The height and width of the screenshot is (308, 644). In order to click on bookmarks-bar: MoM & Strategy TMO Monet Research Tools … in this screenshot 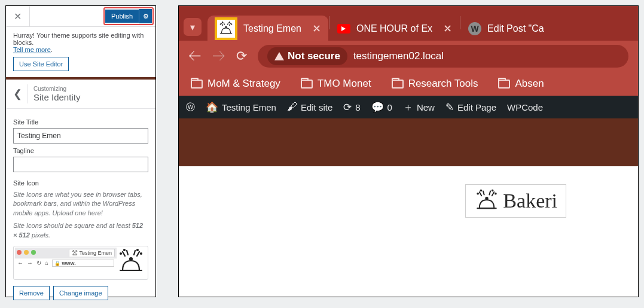, I will do `click(408, 84)`.